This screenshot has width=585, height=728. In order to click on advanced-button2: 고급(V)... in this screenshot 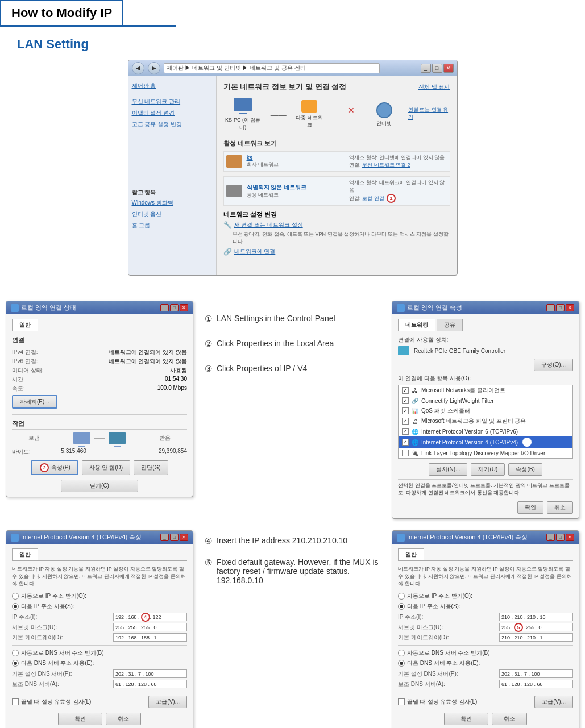, I will do `click(554, 702)`.